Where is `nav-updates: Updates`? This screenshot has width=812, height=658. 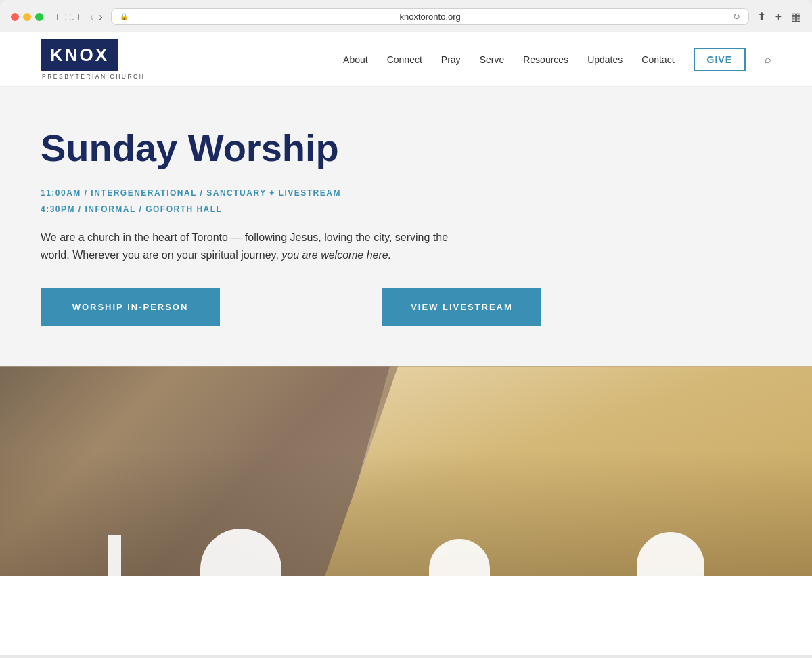 nav-updates: Updates is located at coordinates (605, 60).